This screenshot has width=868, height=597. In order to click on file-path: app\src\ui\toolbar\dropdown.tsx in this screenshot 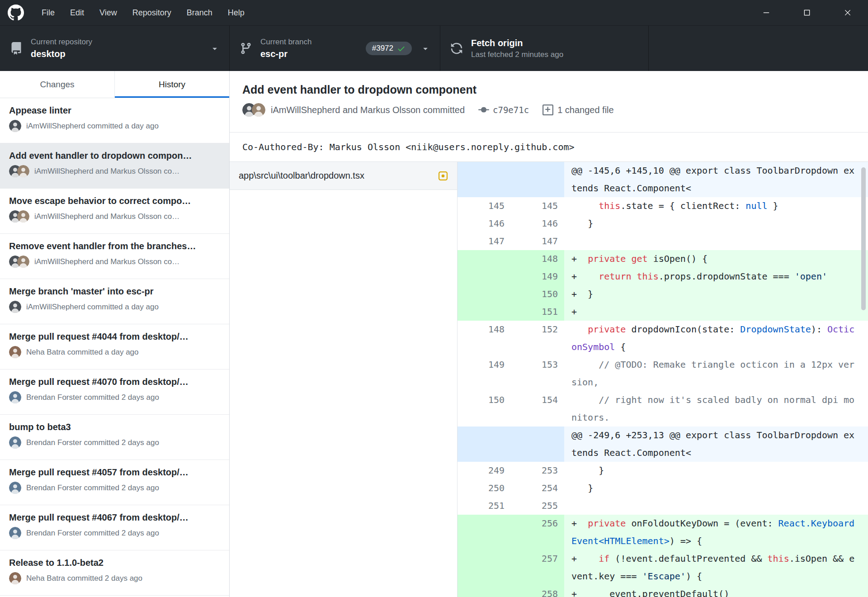, I will do `click(335, 175)`.